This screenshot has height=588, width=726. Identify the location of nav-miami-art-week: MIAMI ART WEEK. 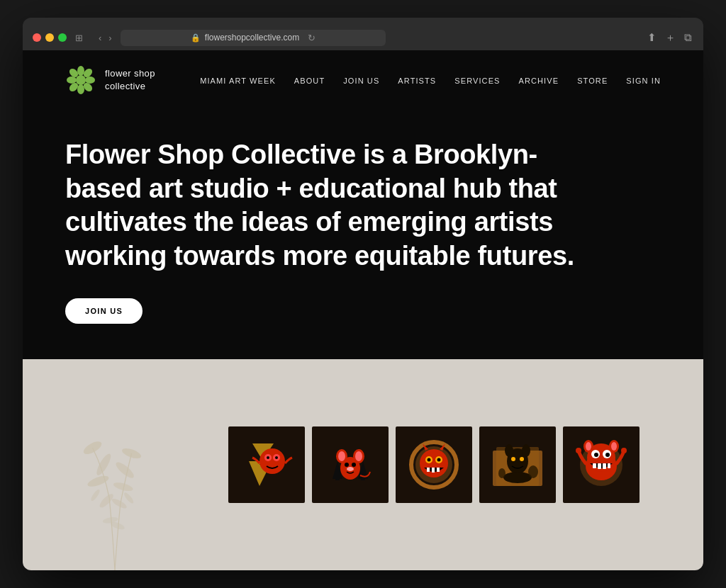
(238, 81).